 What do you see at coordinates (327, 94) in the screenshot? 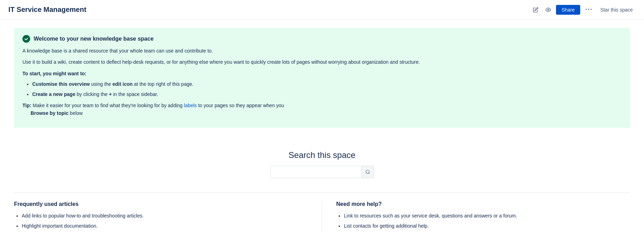
I see `welcome-bullet2: Create a new page by clicking the + in t…` at bounding box center [327, 94].